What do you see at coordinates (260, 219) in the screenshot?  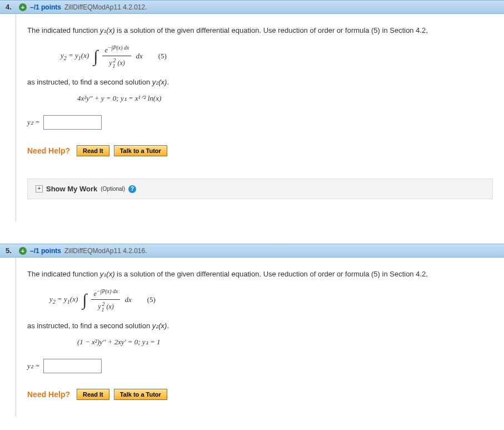 I see `divider` at bounding box center [260, 219].